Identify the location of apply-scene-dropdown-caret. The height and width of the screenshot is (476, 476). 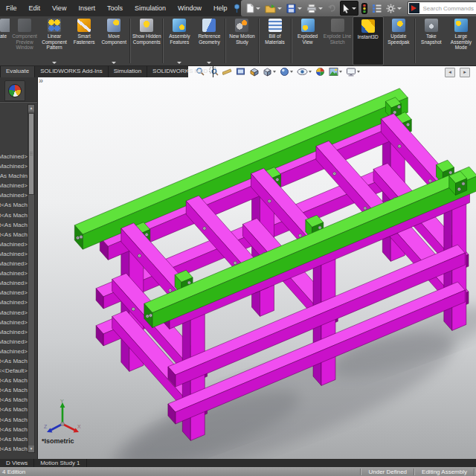
(341, 71).